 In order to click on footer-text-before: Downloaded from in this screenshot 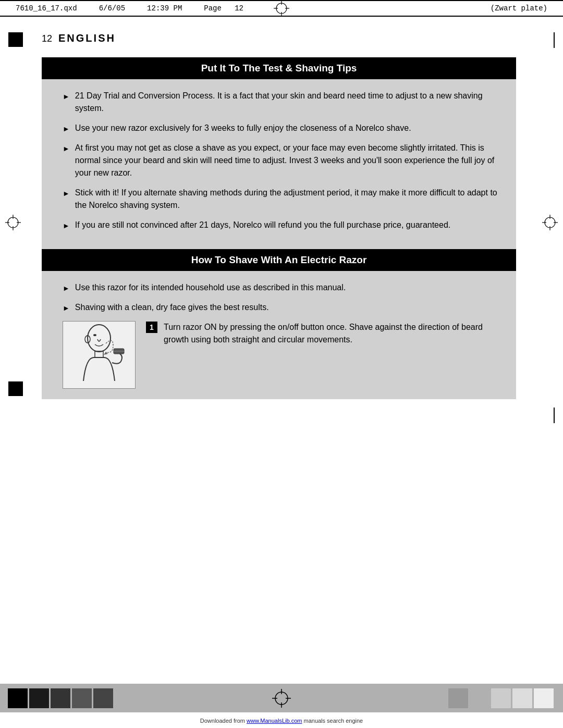, I will do `click(223, 721)`.